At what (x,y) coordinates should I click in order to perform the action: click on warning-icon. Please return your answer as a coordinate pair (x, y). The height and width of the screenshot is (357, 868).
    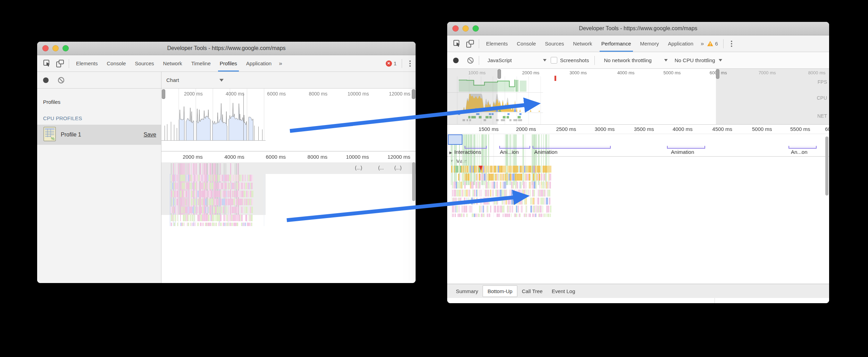
    Looking at the image, I should click on (710, 44).